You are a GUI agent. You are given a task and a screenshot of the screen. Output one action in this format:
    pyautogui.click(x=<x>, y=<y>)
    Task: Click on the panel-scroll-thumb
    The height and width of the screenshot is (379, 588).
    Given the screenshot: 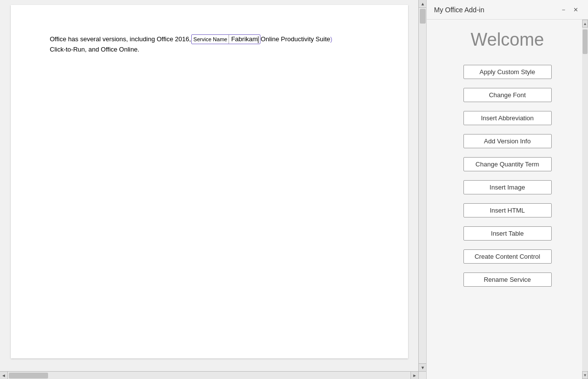 What is the action you would take?
    pyautogui.click(x=585, y=42)
    